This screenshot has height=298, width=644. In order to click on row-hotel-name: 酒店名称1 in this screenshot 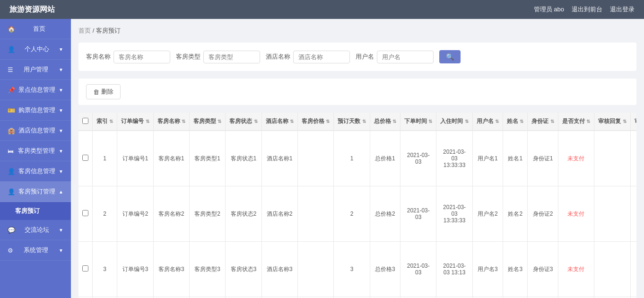, I will do `click(279, 158)`.